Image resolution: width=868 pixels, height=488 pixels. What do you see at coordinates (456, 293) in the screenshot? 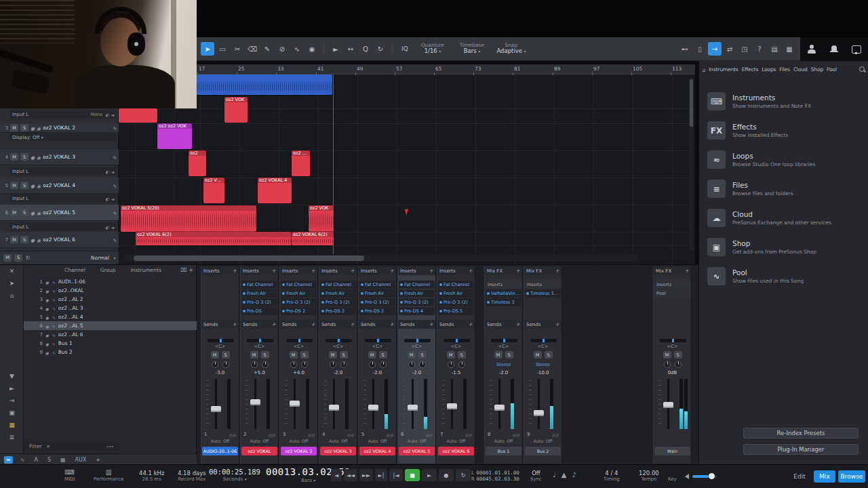
I see `insert-slot: Fresh Air` at bounding box center [456, 293].